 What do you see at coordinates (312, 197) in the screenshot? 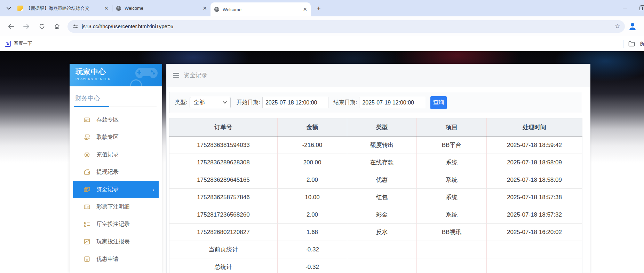
I see `table-cell: 10.00` at bounding box center [312, 197].